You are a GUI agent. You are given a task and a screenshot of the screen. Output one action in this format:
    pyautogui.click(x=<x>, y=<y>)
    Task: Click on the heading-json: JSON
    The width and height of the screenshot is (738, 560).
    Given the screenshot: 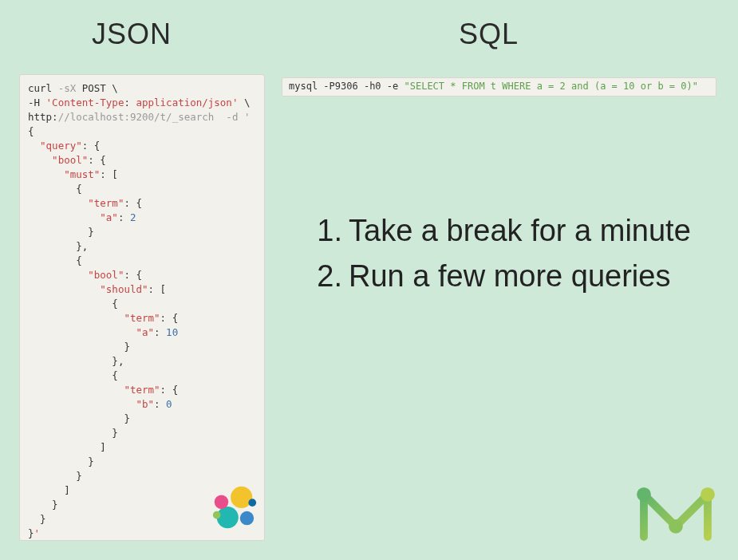 What is the action you would take?
    pyautogui.click(x=132, y=34)
    